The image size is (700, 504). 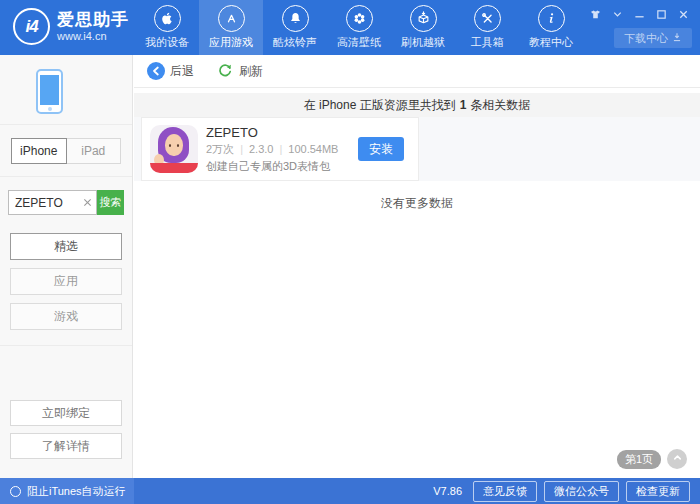 What do you see at coordinates (167, 28) in the screenshot?
I see `nav-my-devices: 我的设备` at bounding box center [167, 28].